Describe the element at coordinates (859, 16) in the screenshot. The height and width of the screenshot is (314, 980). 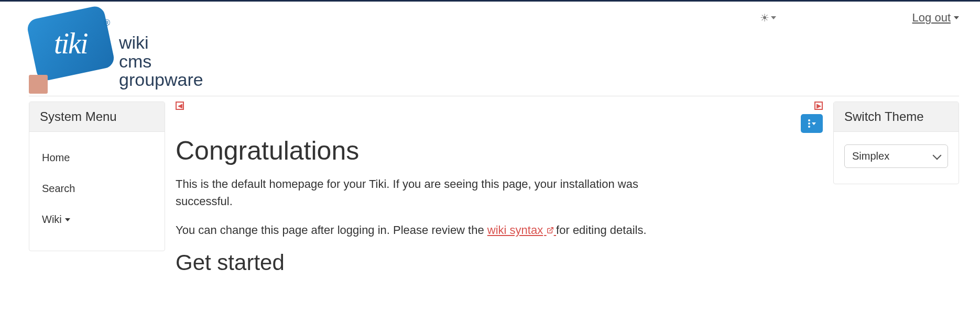
I see `top-controls: ☀ Log out` at that location.